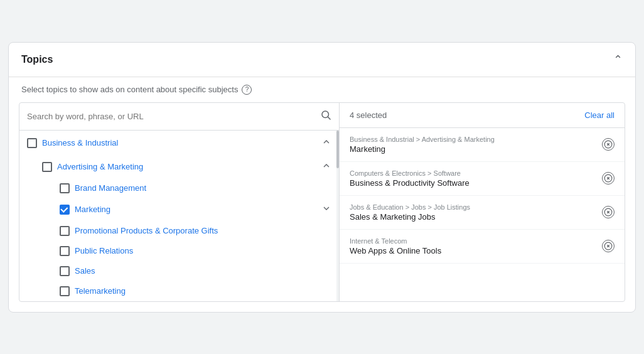 The image size is (644, 354). Describe the element at coordinates (599, 115) in the screenshot. I see `clear-all-button: Clear all` at that location.